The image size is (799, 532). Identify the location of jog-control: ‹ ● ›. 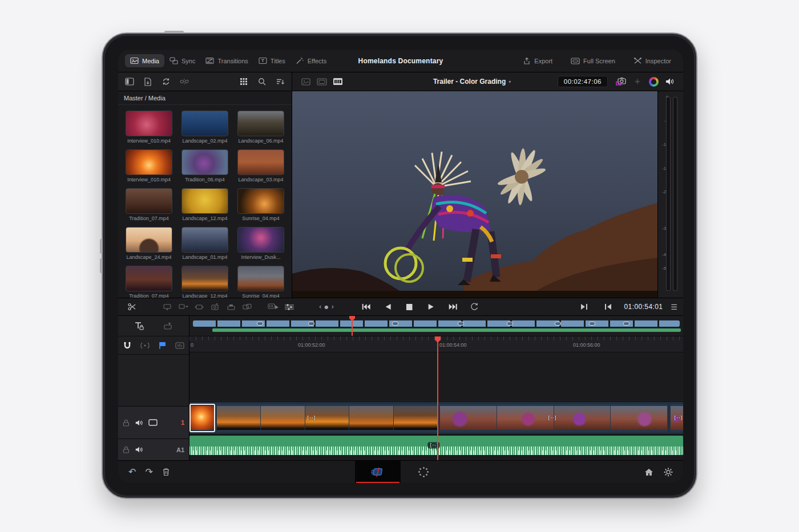
(326, 307).